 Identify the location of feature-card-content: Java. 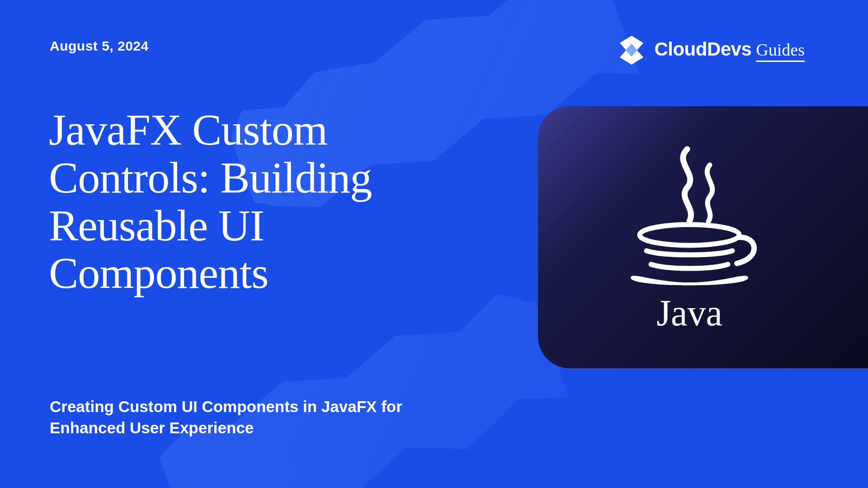
(689, 237).